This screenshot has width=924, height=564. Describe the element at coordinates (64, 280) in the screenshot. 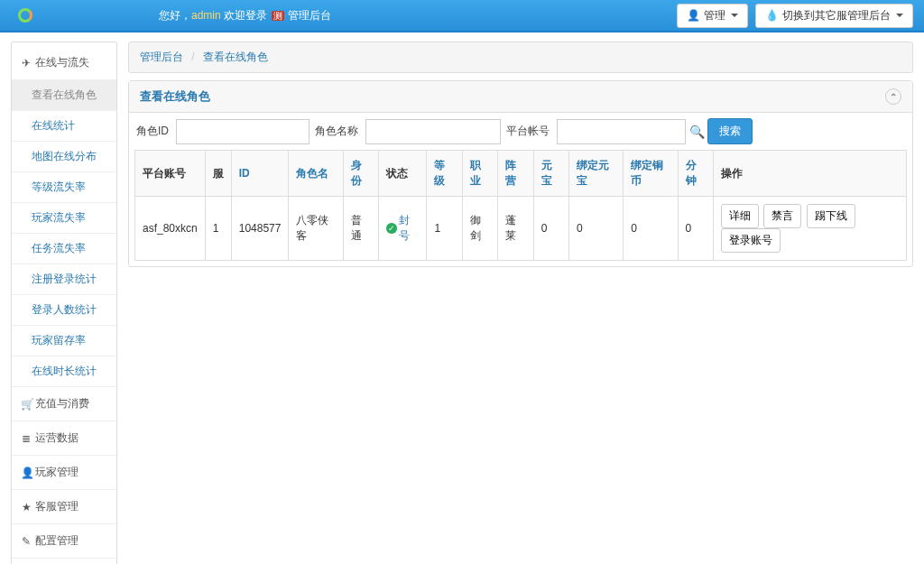

I see `sidebar-item-register-login: 注册登录统计` at that location.